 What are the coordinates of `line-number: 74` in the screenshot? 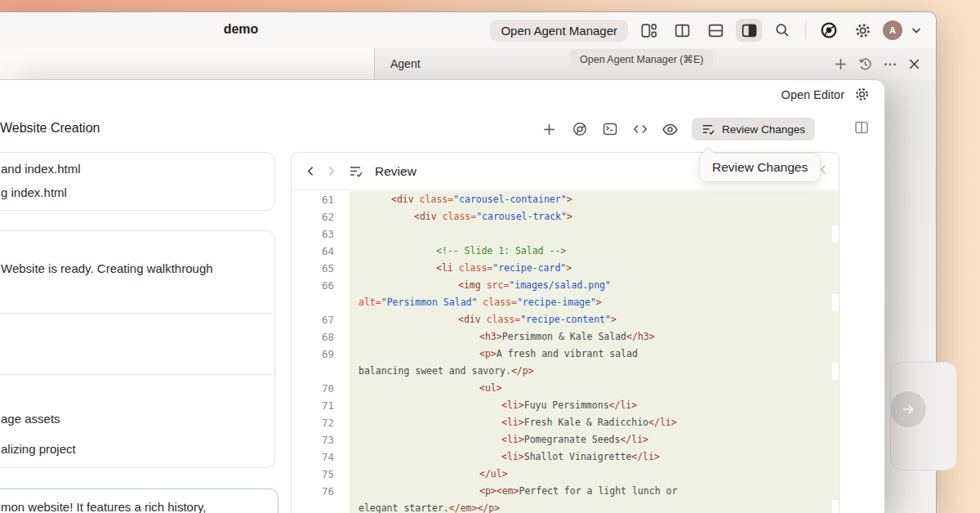 It's located at (313, 457).